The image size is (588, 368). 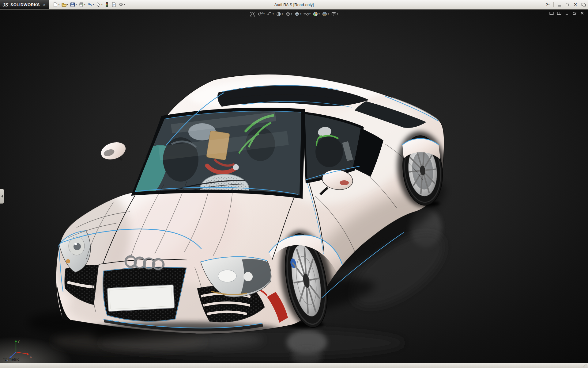 What do you see at coordinates (288, 14) in the screenshot?
I see `view-orientation-button: ▾` at bounding box center [288, 14].